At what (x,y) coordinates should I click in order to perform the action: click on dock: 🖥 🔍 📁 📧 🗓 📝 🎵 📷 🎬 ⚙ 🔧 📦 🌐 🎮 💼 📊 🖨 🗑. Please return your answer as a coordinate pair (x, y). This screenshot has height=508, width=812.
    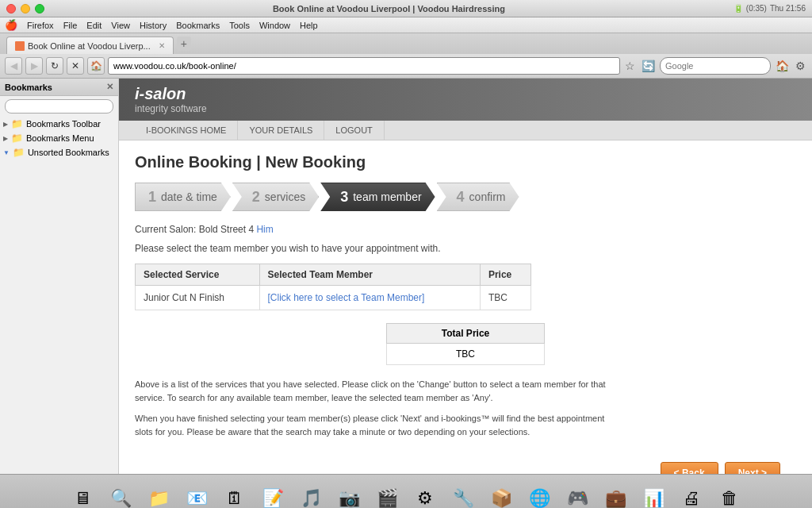
    Looking at the image, I should click on (406, 491).